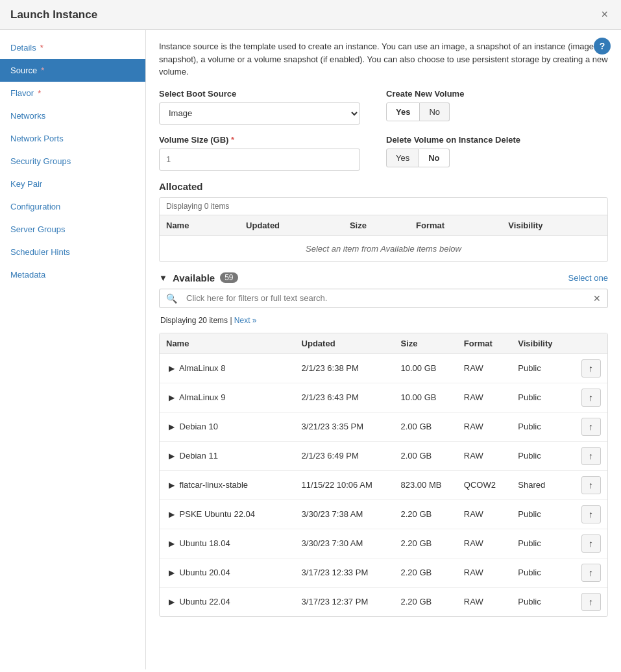  Describe the element at coordinates (73, 275) in the screenshot. I see `sidebar-item-metadata: Metadata` at that location.